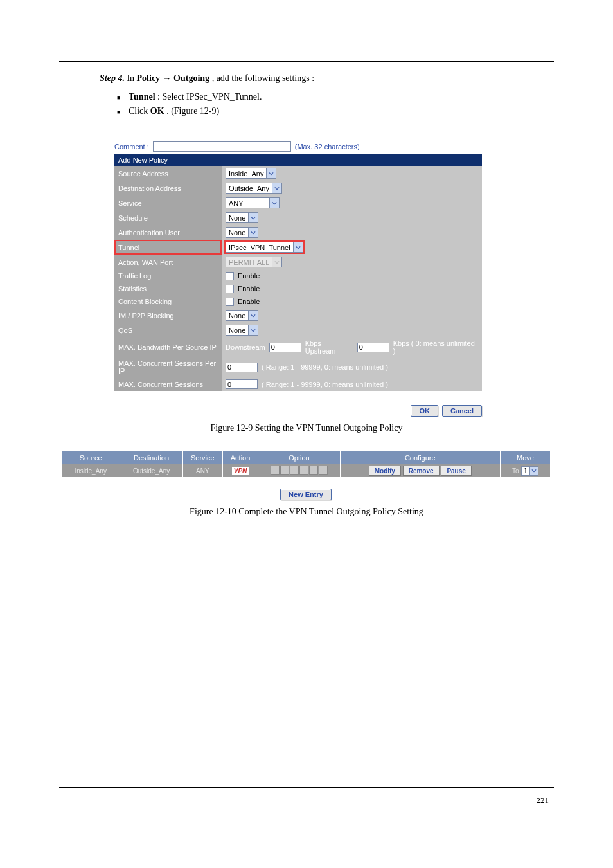 The height and width of the screenshot is (868, 613). What do you see at coordinates (240, 471) in the screenshot?
I see `cell-action: VPN` at bounding box center [240, 471].